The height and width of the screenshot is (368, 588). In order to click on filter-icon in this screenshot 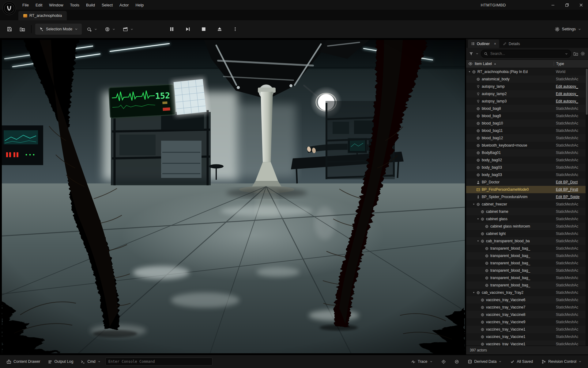, I will do `click(471, 54)`.